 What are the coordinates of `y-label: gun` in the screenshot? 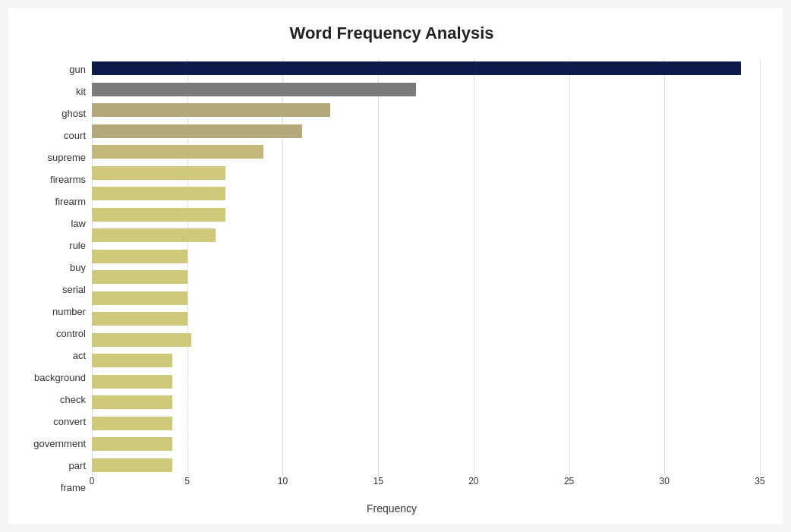 It's located at (77, 70).